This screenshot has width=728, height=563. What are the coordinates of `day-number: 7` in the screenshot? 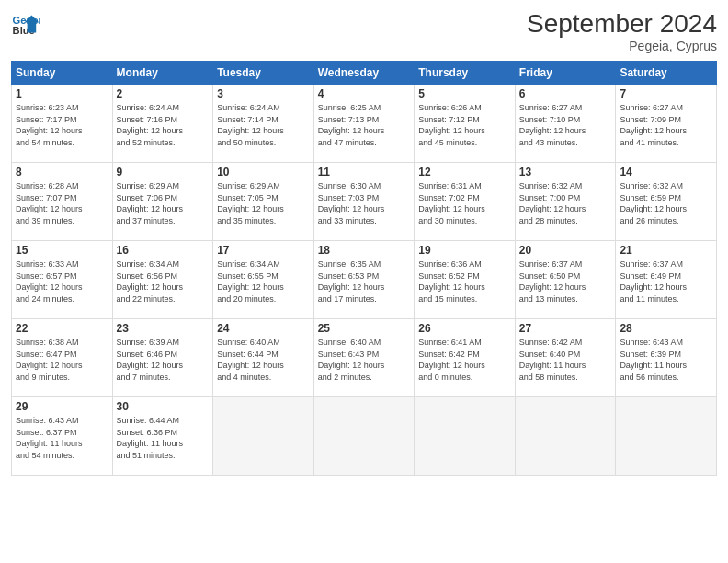 It's located at (665, 94).